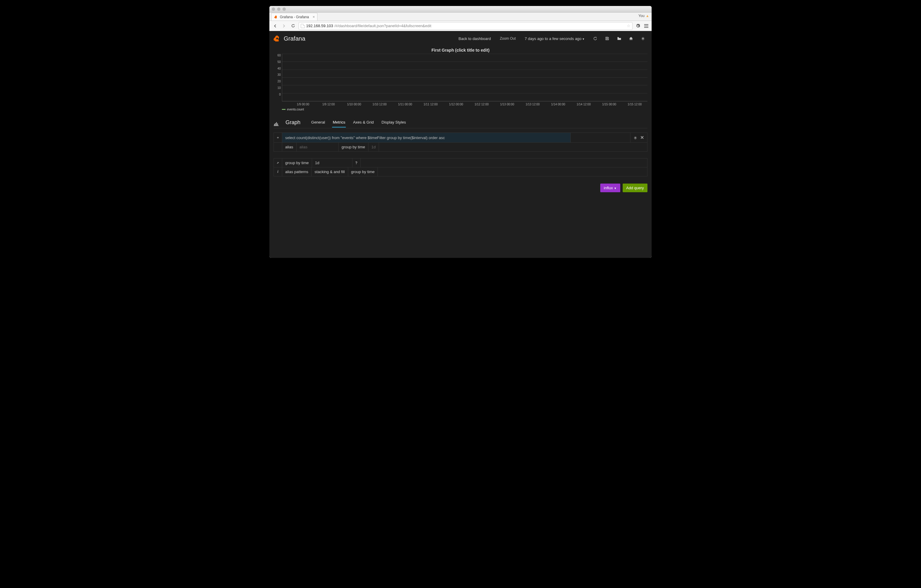  I want to click on tab-axes-grid: Axes & Grid, so click(363, 124).